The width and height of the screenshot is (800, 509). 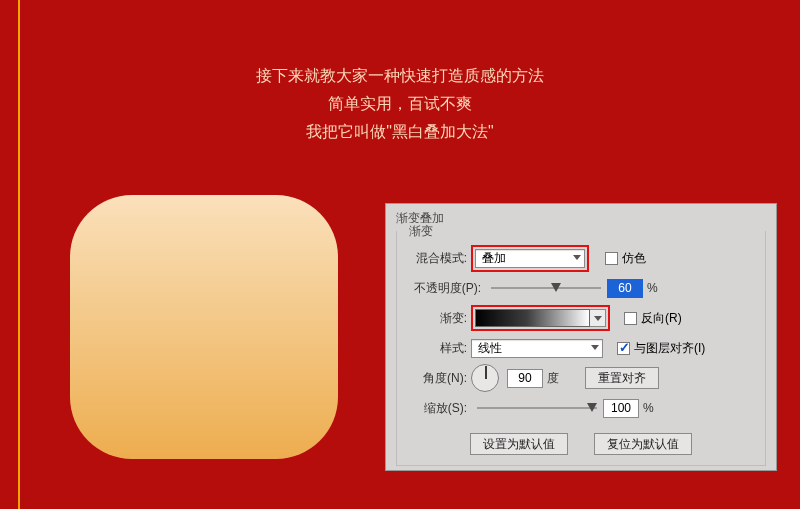 What do you see at coordinates (421, 232) in the screenshot?
I see `group-legend: 渐变` at bounding box center [421, 232].